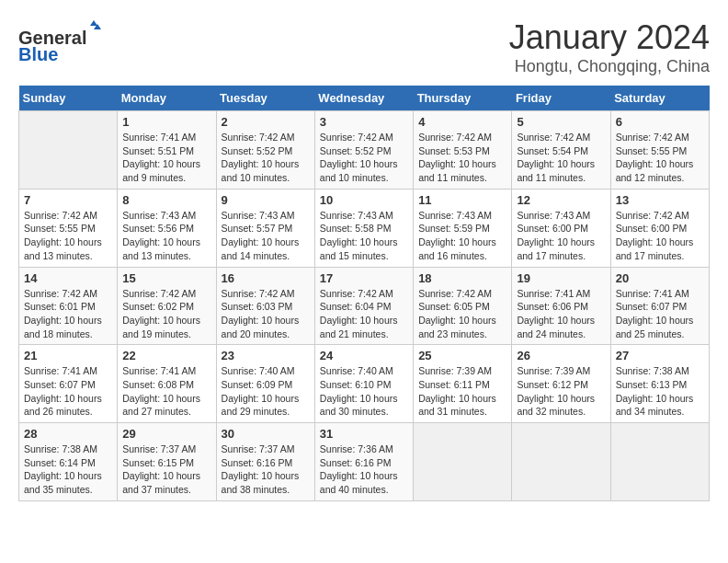  What do you see at coordinates (265, 305) in the screenshot?
I see `calendar-cell: 16Sunrise: 7:42 AMSunset: 6:03 PMDayligh…` at bounding box center [265, 305].